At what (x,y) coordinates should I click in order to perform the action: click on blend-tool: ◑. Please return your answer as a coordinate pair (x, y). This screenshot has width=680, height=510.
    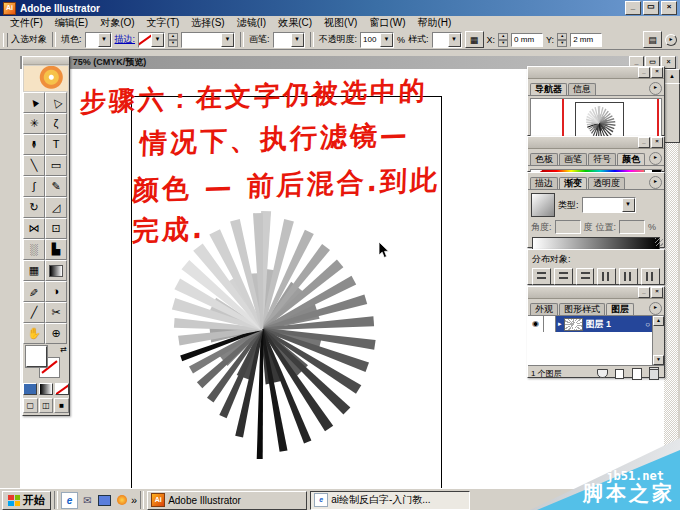
    Looking at the image, I should click on (56, 292).